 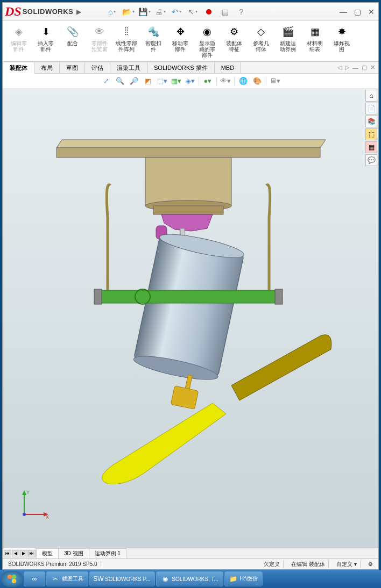 I want to click on vt-first-icon: ⏮, so click(x=8, y=554).